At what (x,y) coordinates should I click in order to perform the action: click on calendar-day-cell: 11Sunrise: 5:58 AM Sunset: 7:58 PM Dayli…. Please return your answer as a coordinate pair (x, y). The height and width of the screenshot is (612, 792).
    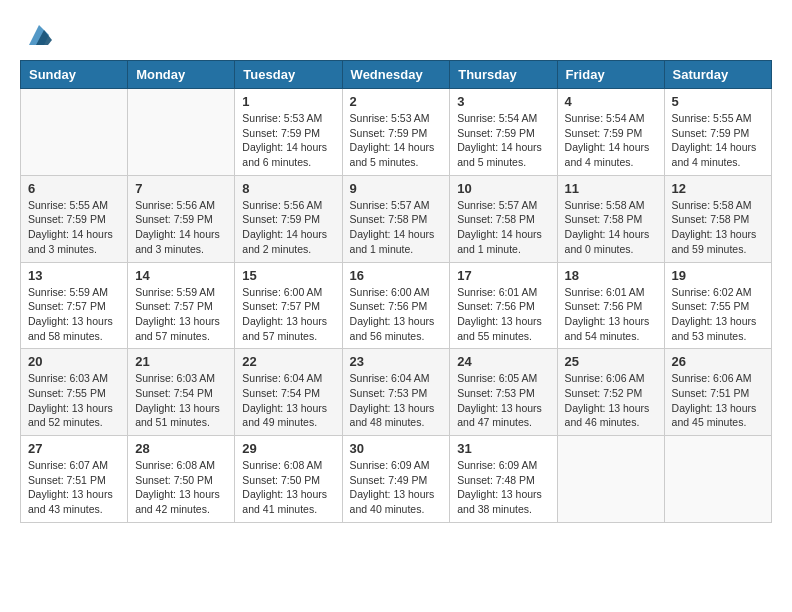
    Looking at the image, I should click on (610, 218).